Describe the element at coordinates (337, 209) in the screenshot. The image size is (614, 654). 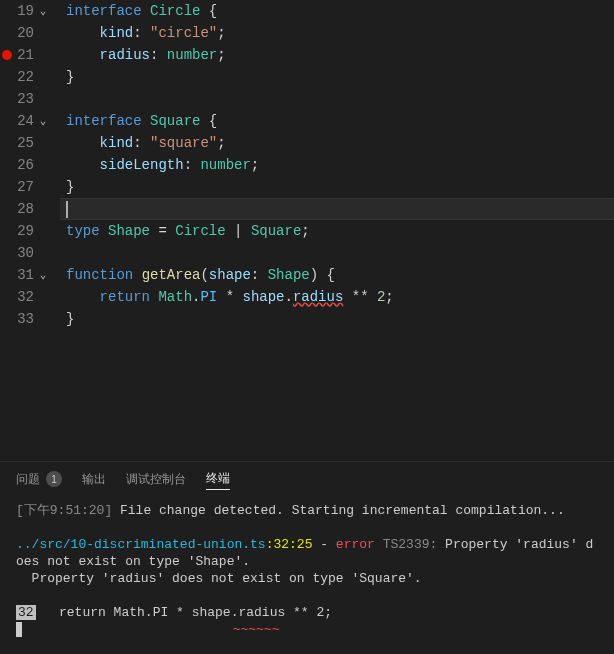
I see `active-line-highlight` at that location.